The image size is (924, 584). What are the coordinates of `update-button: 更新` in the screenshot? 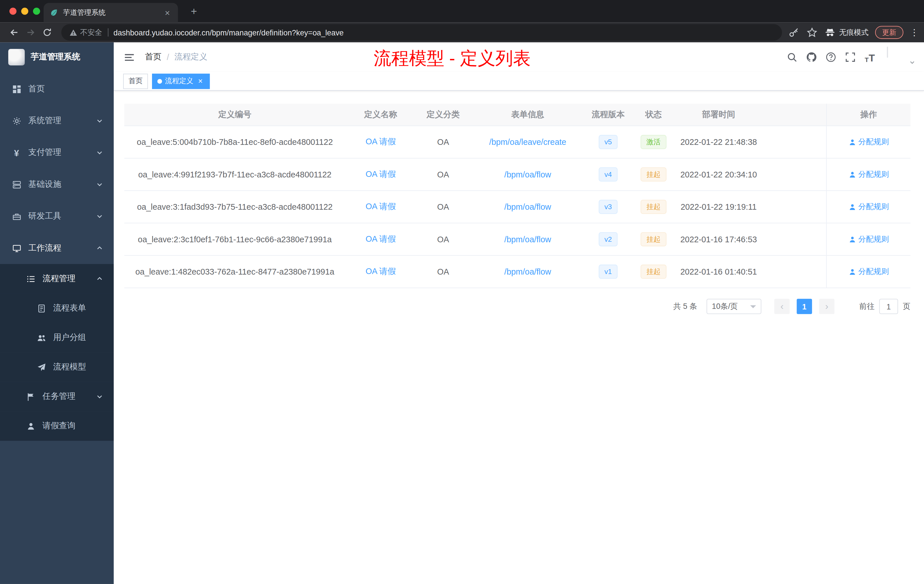 It's located at (889, 32).